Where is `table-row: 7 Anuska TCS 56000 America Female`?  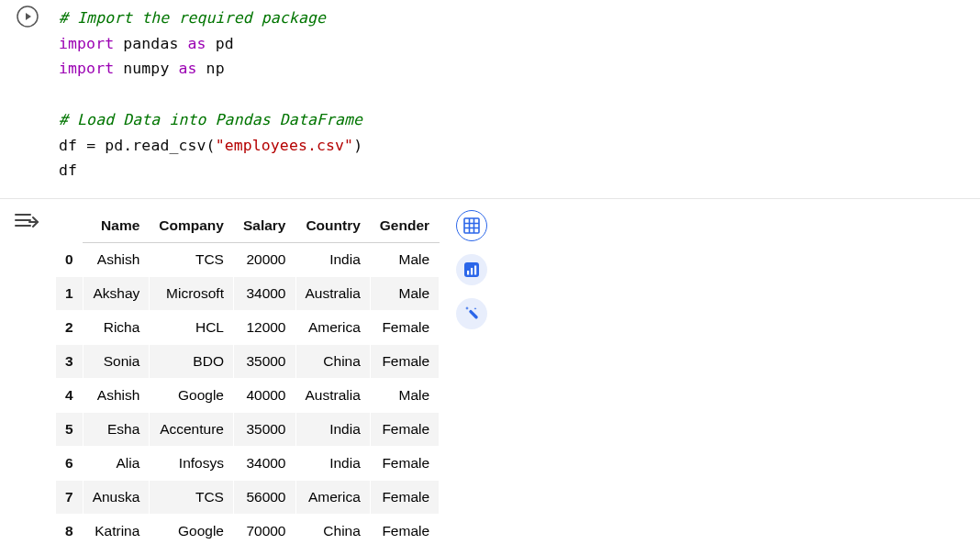 table-row: 7 Anuska TCS 56000 America Female is located at coordinates (248, 497).